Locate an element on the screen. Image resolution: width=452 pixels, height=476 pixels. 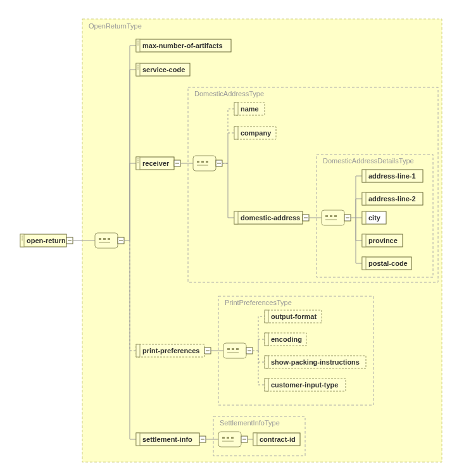
group-label-open-return-type: OpenReturnType is located at coordinates (115, 26).